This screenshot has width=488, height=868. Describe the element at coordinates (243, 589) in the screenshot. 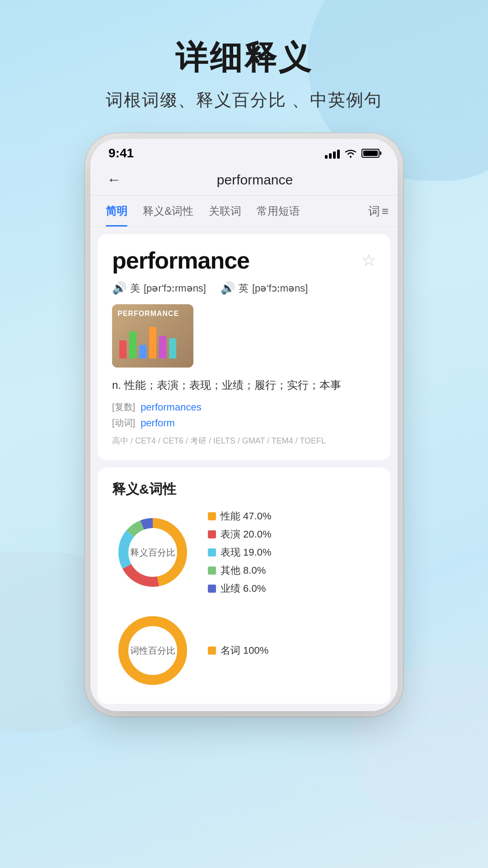

I see `legend-label-5: 业绩 6.0%` at that location.